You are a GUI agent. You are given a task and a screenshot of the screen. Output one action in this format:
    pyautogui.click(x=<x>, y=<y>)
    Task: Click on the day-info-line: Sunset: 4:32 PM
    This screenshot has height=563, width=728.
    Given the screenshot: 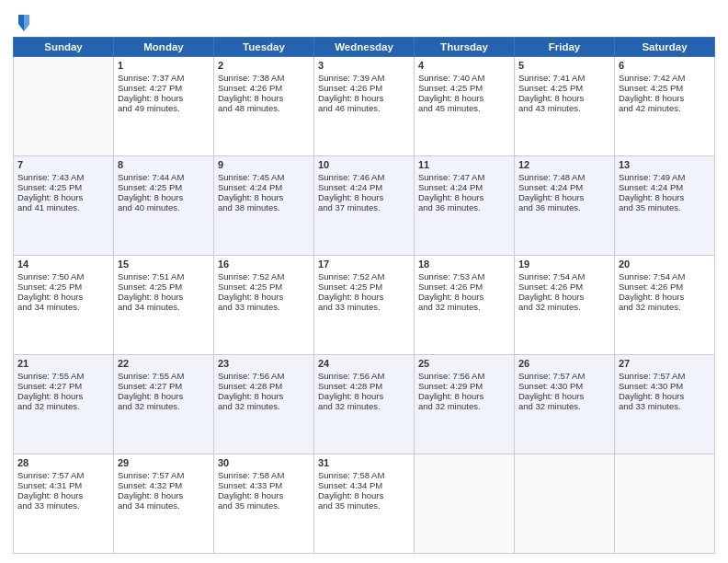 What is the action you would take?
    pyautogui.click(x=164, y=486)
    